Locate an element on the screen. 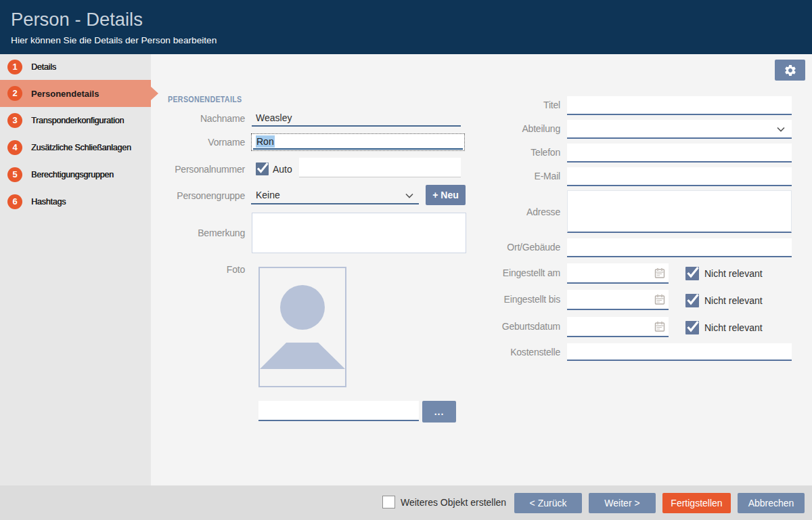 Image resolution: width=812 pixels, height=520 pixels. section-heading: PERSONENDETAILS is located at coordinates (204, 100).